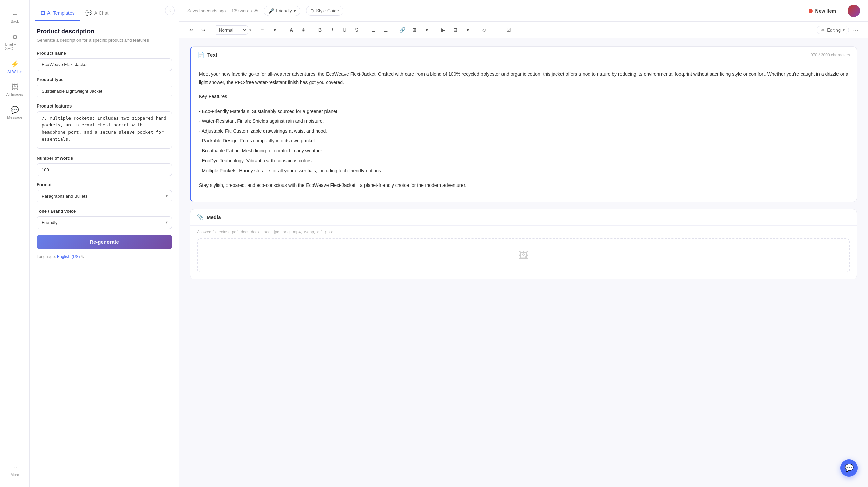  What do you see at coordinates (275, 30) in the screenshot?
I see `align-down-button: ▾` at bounding box center [275, 30].